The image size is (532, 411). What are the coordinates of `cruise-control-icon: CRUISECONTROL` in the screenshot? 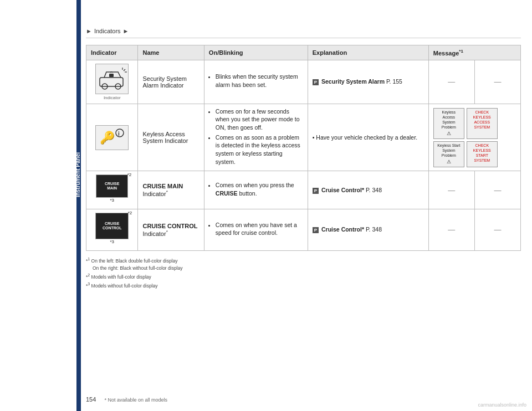 It's located at (112, 226).